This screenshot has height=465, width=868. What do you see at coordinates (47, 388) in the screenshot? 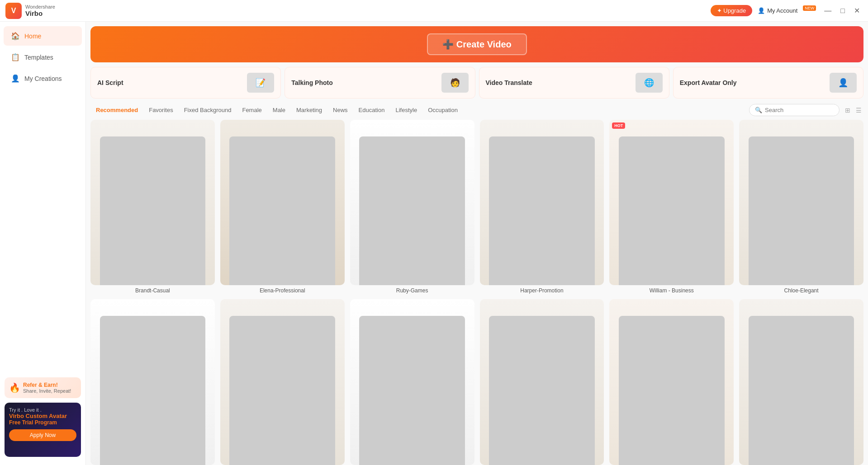
I see `refer-text: Refer & Earn! Share, Invite, Repeat!` at bounding box center [47, 388].